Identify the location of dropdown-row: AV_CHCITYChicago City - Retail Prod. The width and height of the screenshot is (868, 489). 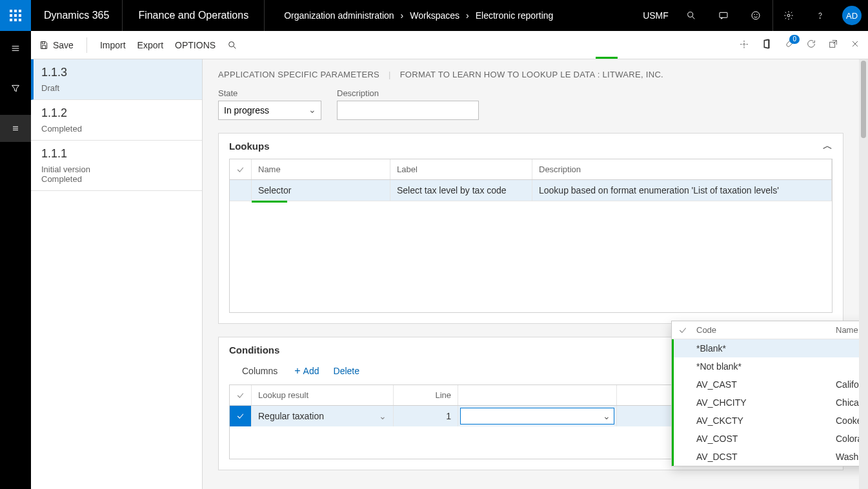
(767, 403).